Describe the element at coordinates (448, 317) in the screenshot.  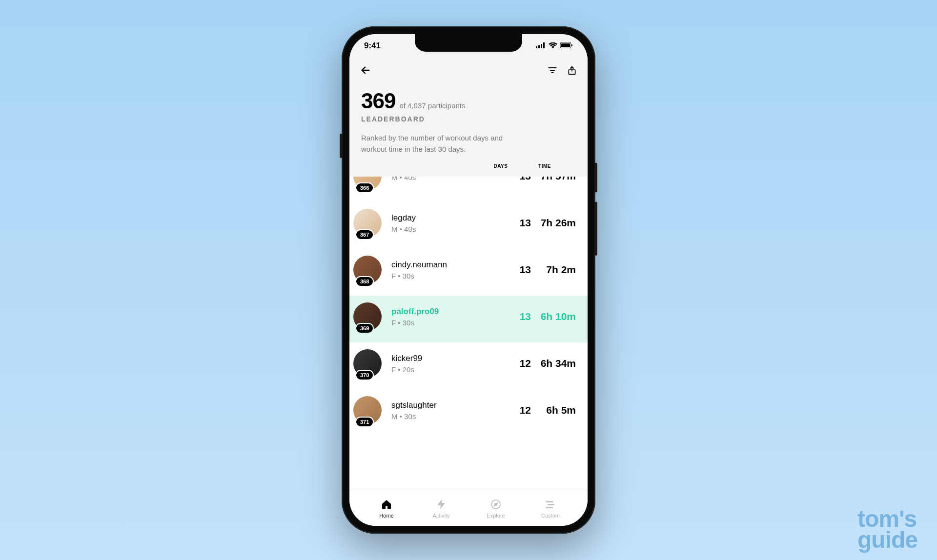
I see `user-info: paloff.pro09 F • 30s` at that location.